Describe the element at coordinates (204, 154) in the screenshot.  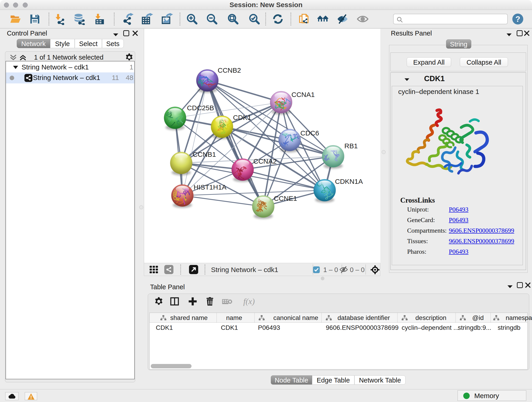
I see `svg-text: CCNB1` at that location.